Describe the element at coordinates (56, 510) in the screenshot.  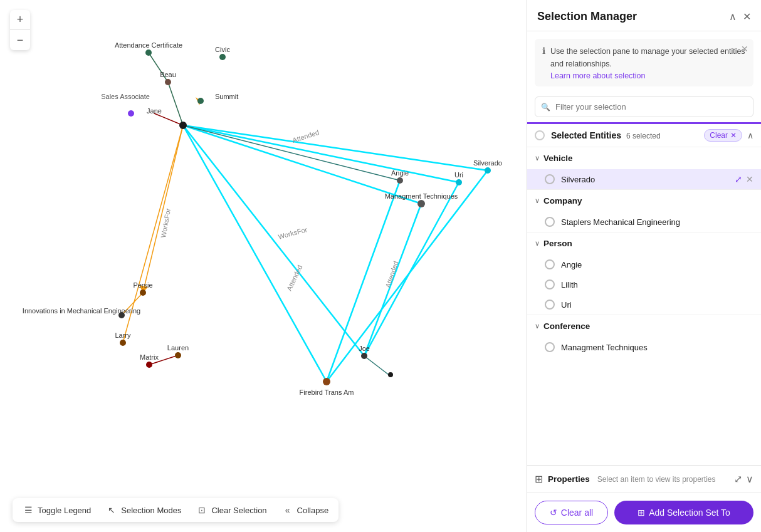
I see `toggle-legend-item: ☰ Toggle Legend` at that location.